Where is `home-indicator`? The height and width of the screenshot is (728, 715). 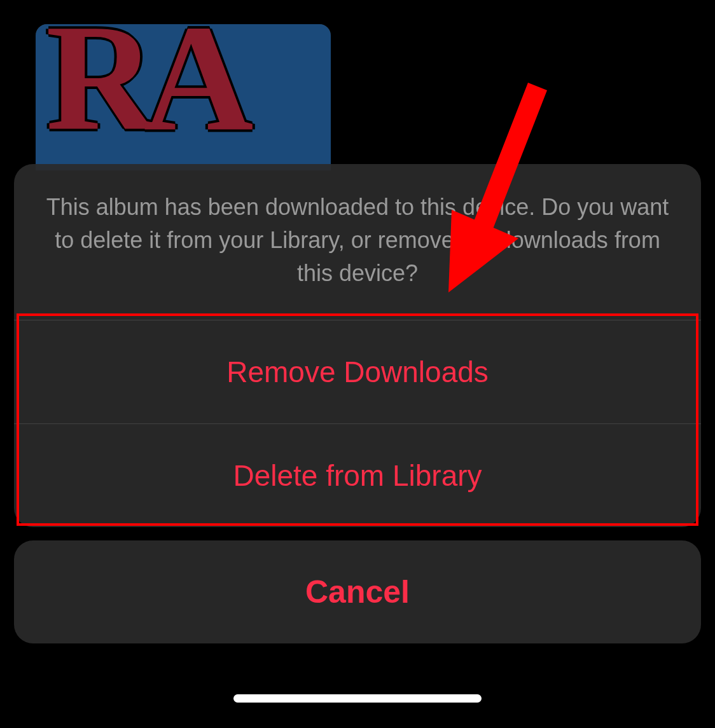 home-indicator is located at coordinates (358, 698).